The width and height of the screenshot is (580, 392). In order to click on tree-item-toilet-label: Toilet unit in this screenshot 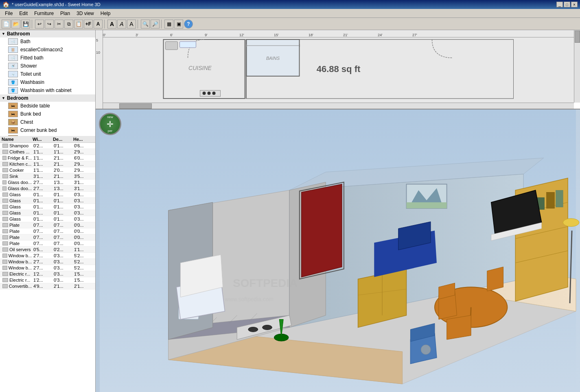, I will do `click(31, 74)`.